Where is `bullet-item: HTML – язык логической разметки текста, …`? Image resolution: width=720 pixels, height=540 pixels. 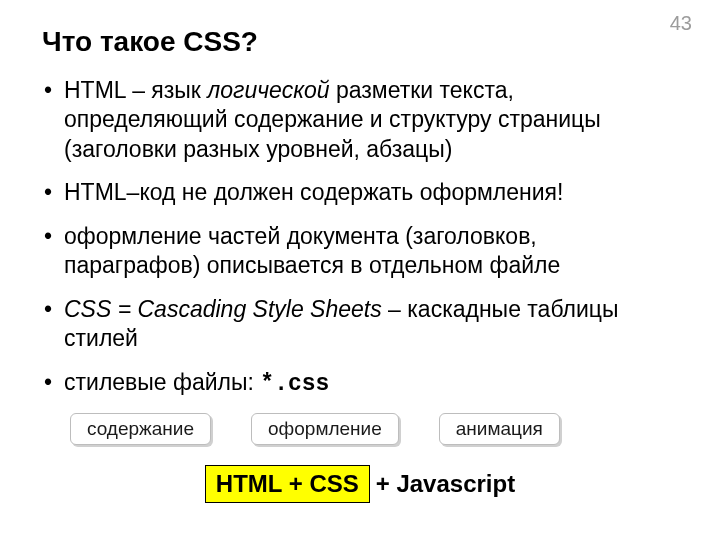 bullet-item: HTML – язык логической разметки текста, … is located at coordinates (360, 120).